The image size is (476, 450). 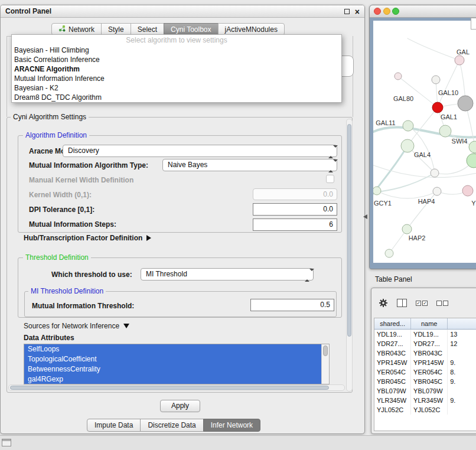 What do you see at coordinates (191, 30) in the screenshot?
I see `tab-cyni-toolbox: Cyni Toolbox` at bounding box center [191, 30].